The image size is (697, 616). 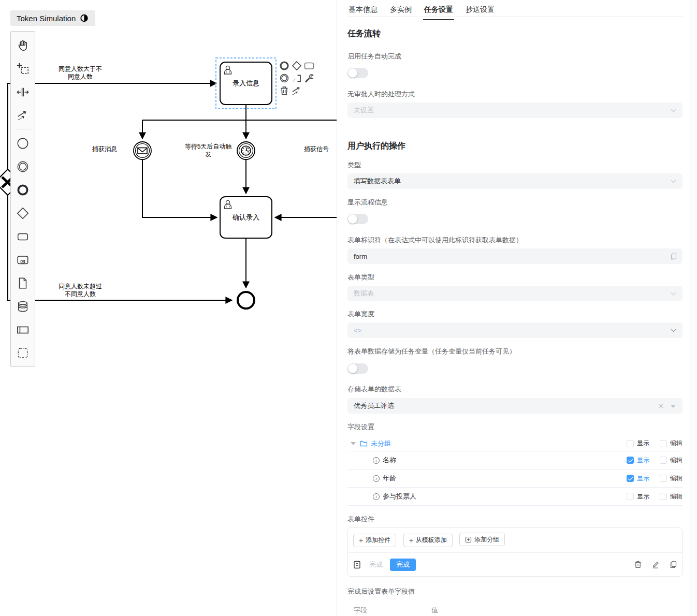 I want to click on append-task, so click(x=309, y=66).